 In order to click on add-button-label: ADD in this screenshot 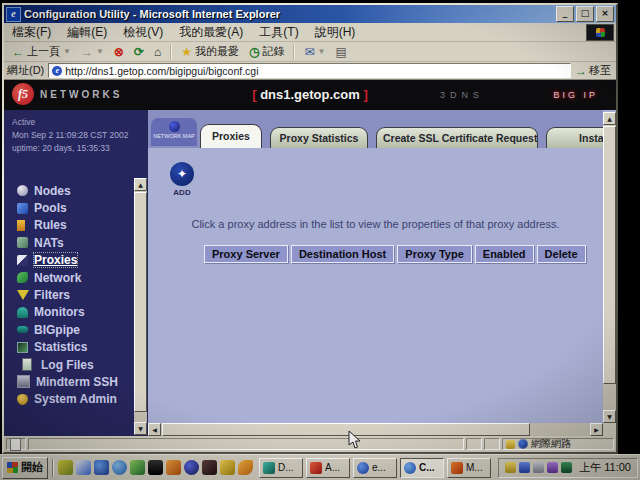, I will do `click(182, 192)`.